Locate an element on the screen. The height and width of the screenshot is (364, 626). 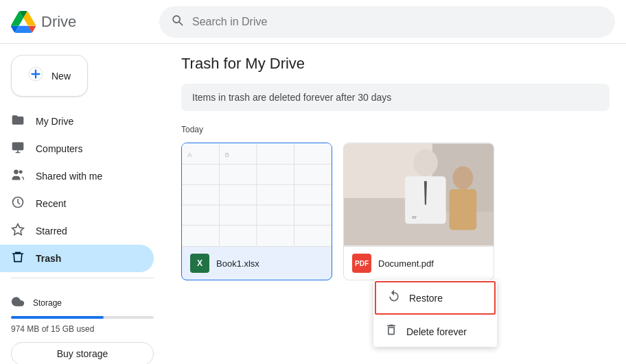
sidebar-item-shared: Shared with me is located at coordinates (77, 176).